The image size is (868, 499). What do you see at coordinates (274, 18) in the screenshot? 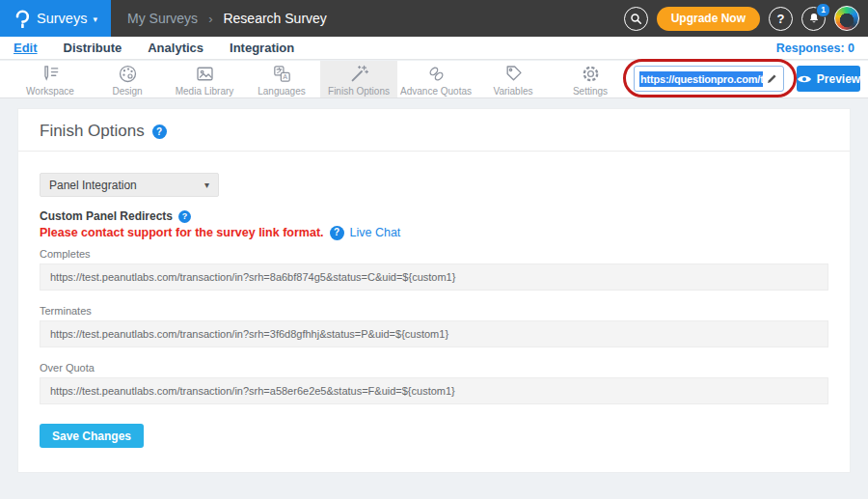
I see `breadcrumb-current-survey: Research Survey` at bounding box center [274, 18].